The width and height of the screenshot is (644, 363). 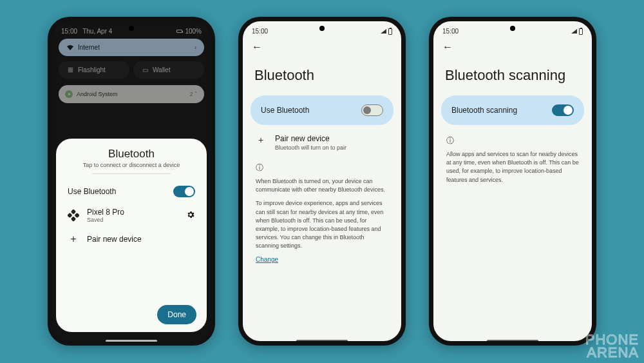 What do you see at coordinates (612, 346) in the screenshot?
I see `watermark: PHONEARENA` at bounding box center [612, 346].